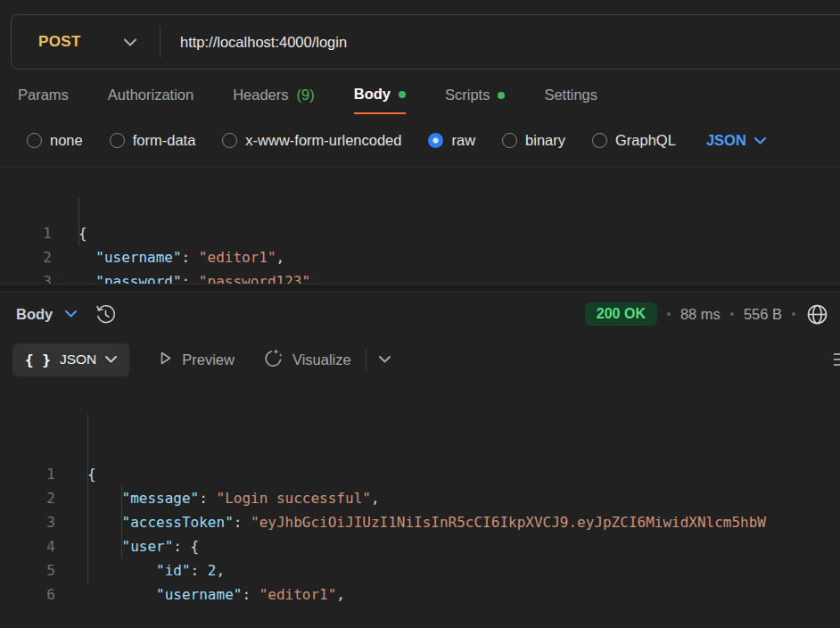 This screenshot has width=840, height=628. What do you see at coordinates (164, 141) in the screenshot?
I see `body-type-form-data-label: form-data` at bounding box center [164, 141].